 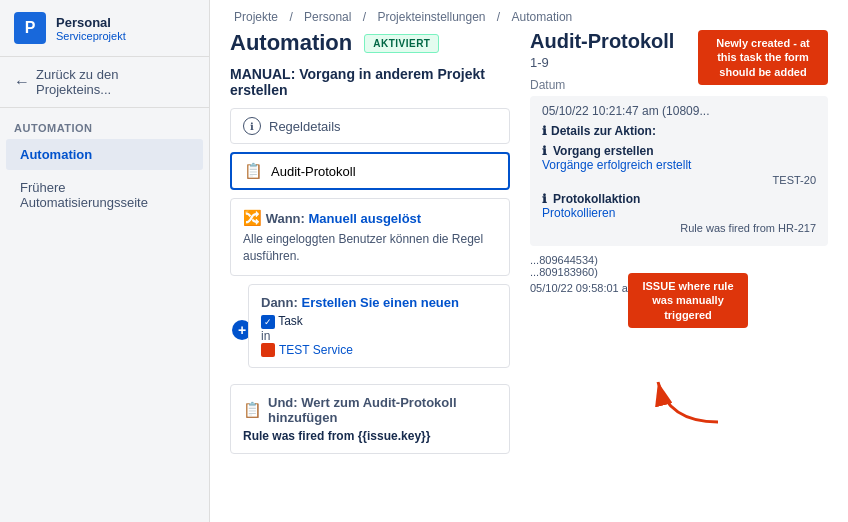 I want to click on und-card: 📋 Und: Wert zum Audit-Protokoll hinzufüg…, so click(x=370, y=419).